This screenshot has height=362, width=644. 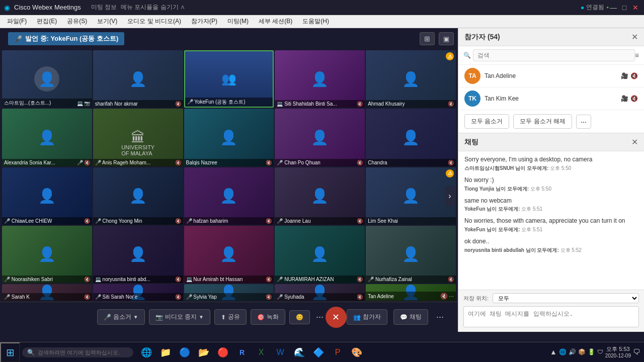 I want to click on taskbar-search-box: 🔍, so click(x=77, y=352).